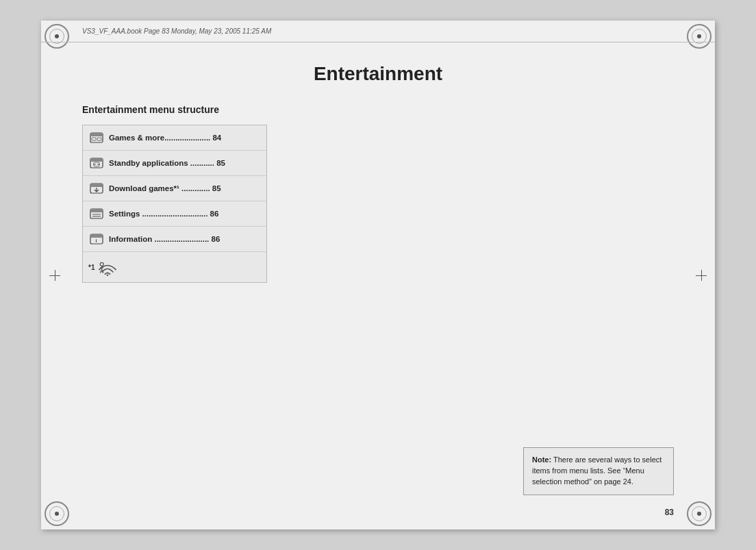  I want to click on top-bar-text: VS3_VF_AAA.book Page 83 Monday, May 23, …, so click(177, 32).